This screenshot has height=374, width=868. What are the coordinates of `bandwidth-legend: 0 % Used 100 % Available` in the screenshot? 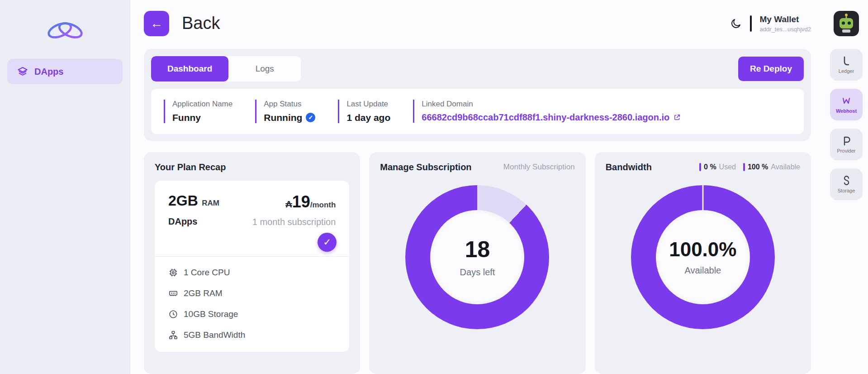 It's located at (750, 167).